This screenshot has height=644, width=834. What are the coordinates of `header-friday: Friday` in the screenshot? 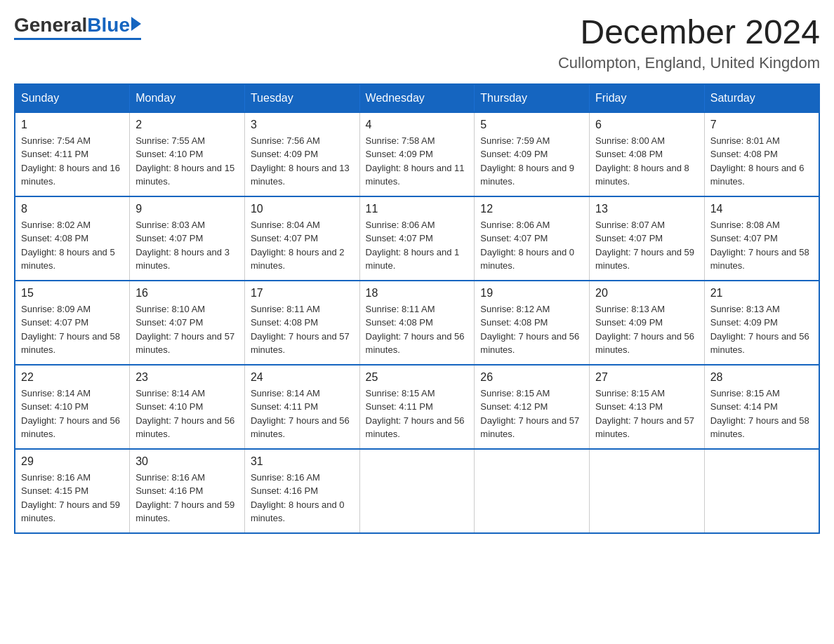 It's located at (647, 98).